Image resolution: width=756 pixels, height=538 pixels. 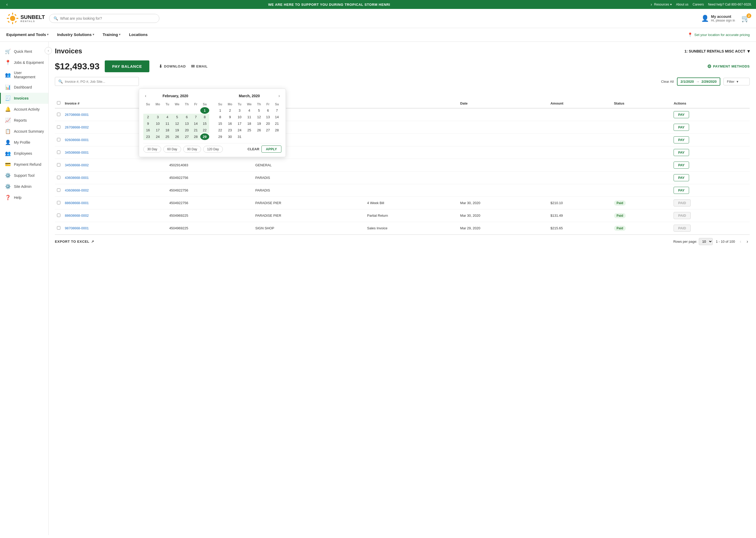 I want to click on location-set: 📍 Set your location for accurate pricing, so click(x=719, y=35).